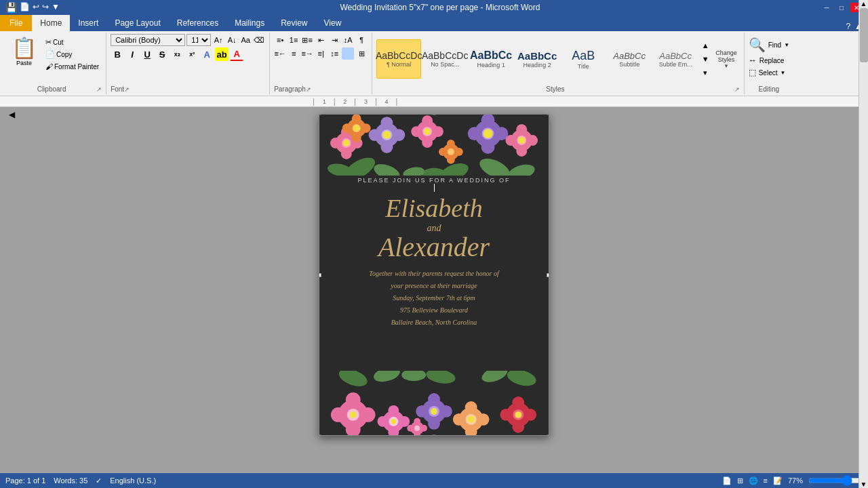  I want to click on view-web-button: 🌐, so click(753, 481).